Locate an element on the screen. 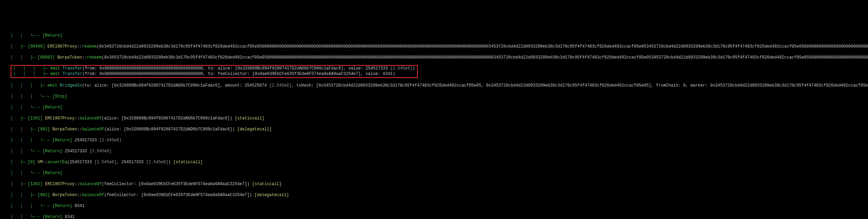 This screenshot has height=219, width=868. event-args: (to: alice: [0x328809Bc894f92807417D2dAD… is located at coordinates (176, 86).